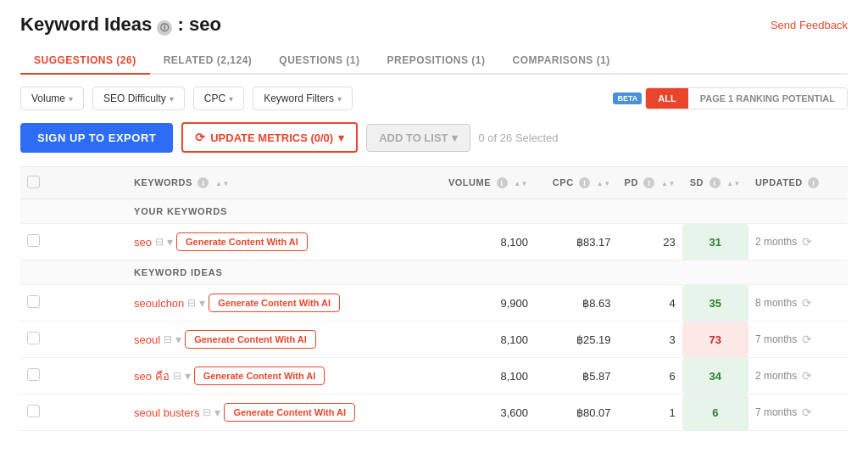 The height and width of the screenshot is (470, 868). I want to click on keyword-cell: seoul busters ⊟ ▾ Generate Content With …, so click(285, 412).